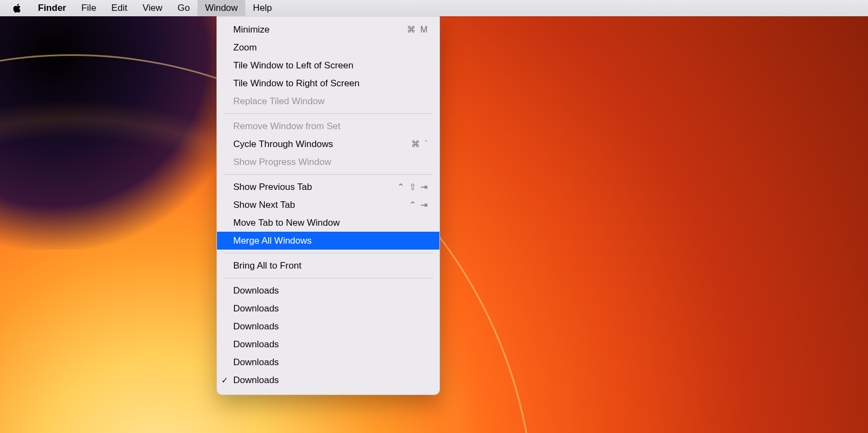  Describe the element at coordinates (328, 380) in the screenshot. I see `menu-item-window-downloads-active: ✓ Downloads` at that location.